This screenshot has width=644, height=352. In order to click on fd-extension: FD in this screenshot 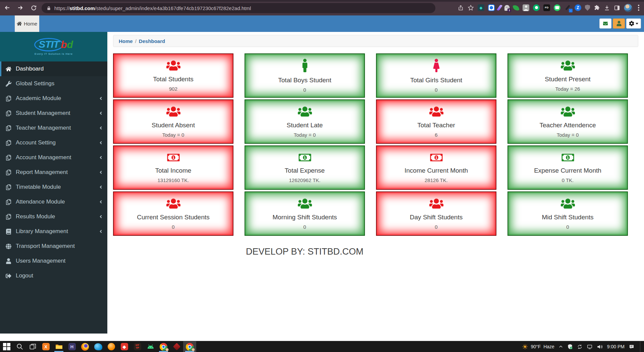, I will do `click(547, 8)`.